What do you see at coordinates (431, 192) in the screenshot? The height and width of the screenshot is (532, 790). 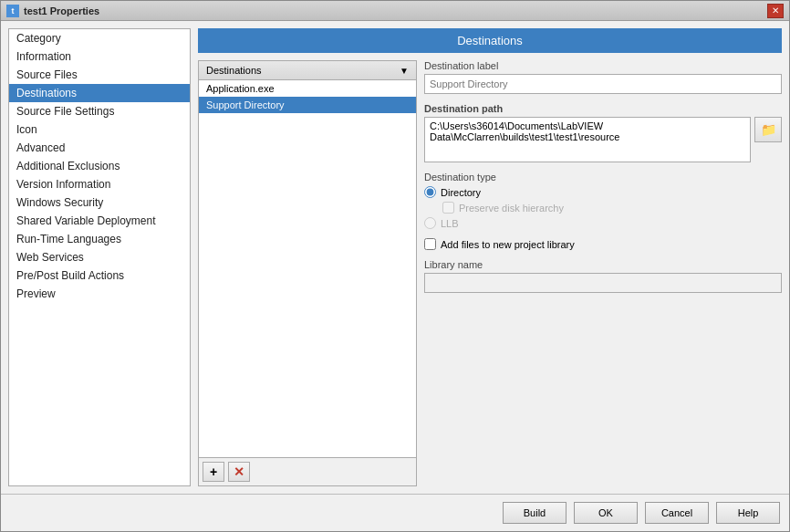 I see `radio-directory` at bounding box center [431, 192].